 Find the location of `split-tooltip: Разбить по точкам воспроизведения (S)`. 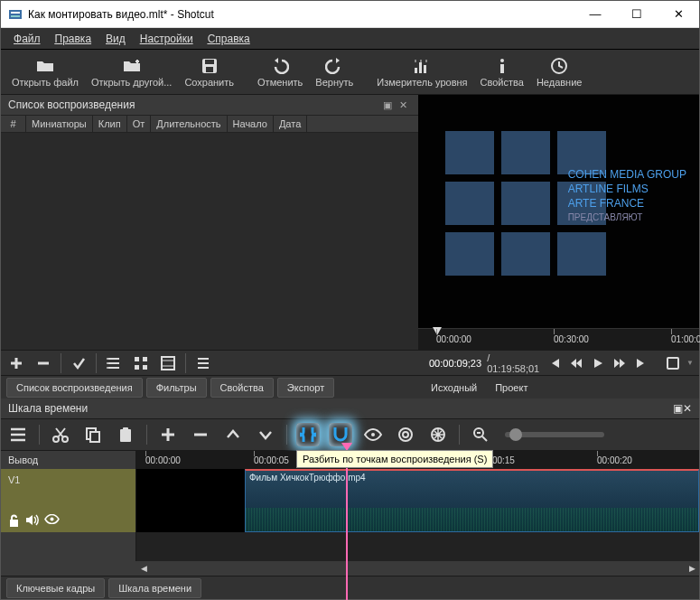

split-tooltip: Разбить по точкам воспроизведения (S) is located at coordinates (395, 459).